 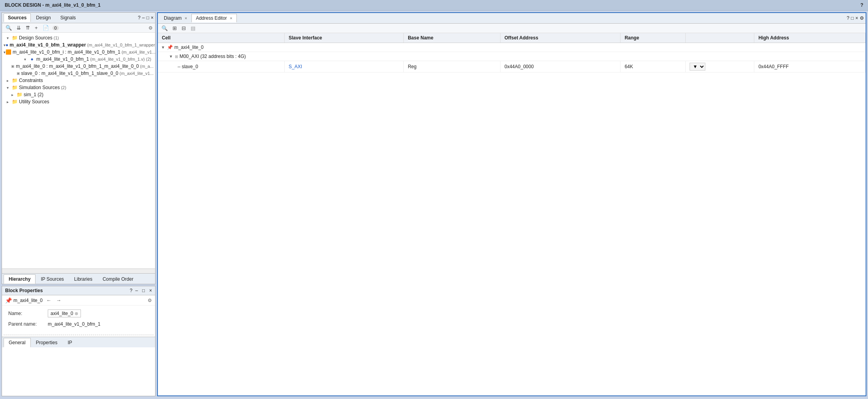 What do you see at coordinates (62, 313) in the screenshot?
I see `bp-name-text: axi4_lite_0` at bounding box center [62, 313].